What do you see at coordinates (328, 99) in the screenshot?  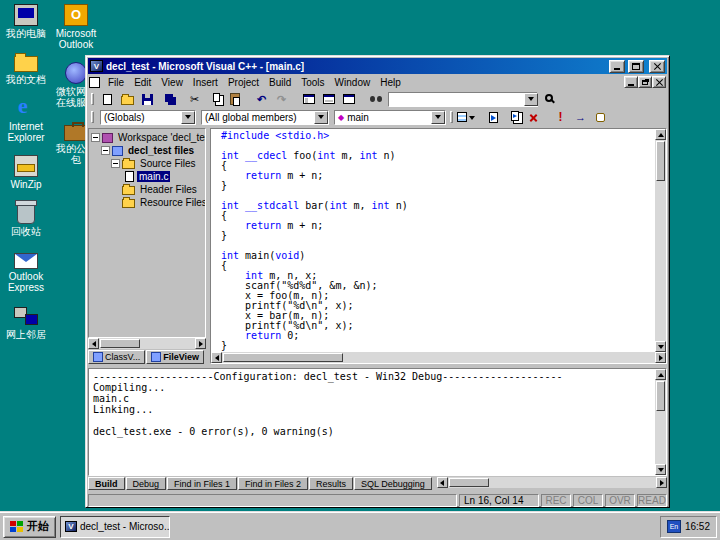 I see `output-toggle-button` at bounding box center [328, 99].